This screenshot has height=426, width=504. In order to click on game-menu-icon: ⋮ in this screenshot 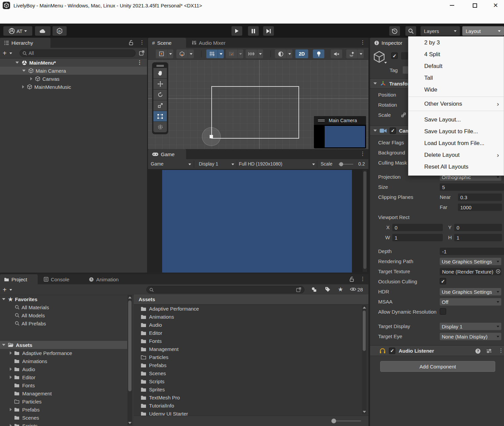, I will do `click(363, 154)`.